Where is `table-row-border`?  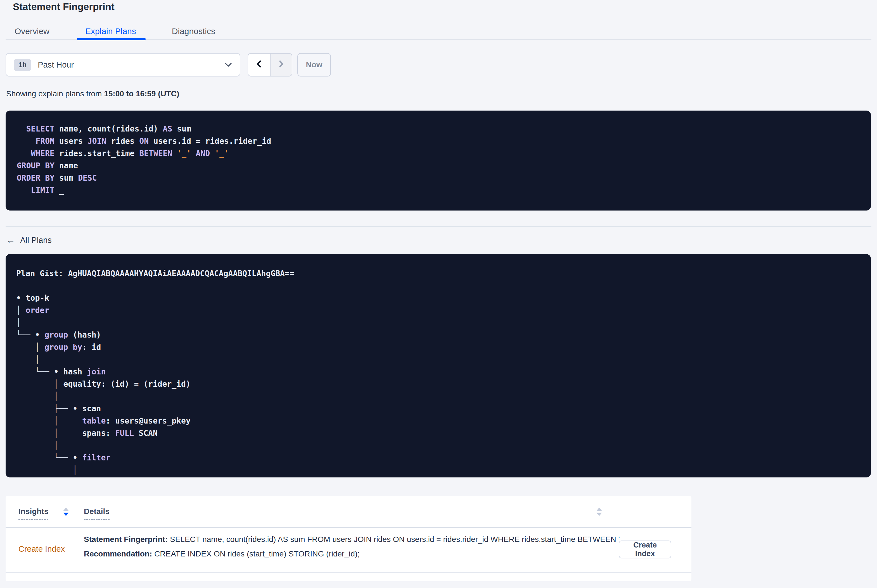 table-row-border is located at coordinates (348, 573).